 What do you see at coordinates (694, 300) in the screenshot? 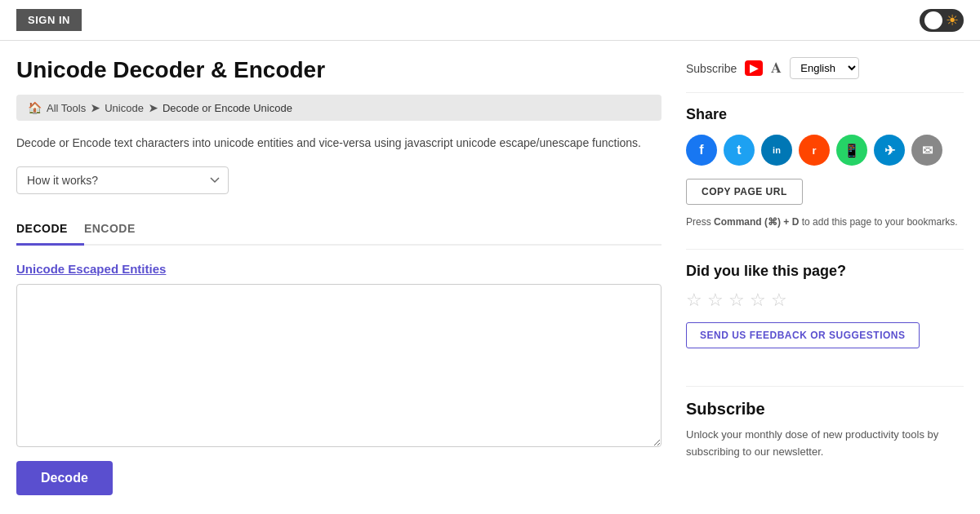
I see `star-1: ☆` at bounding box center [694, 300].